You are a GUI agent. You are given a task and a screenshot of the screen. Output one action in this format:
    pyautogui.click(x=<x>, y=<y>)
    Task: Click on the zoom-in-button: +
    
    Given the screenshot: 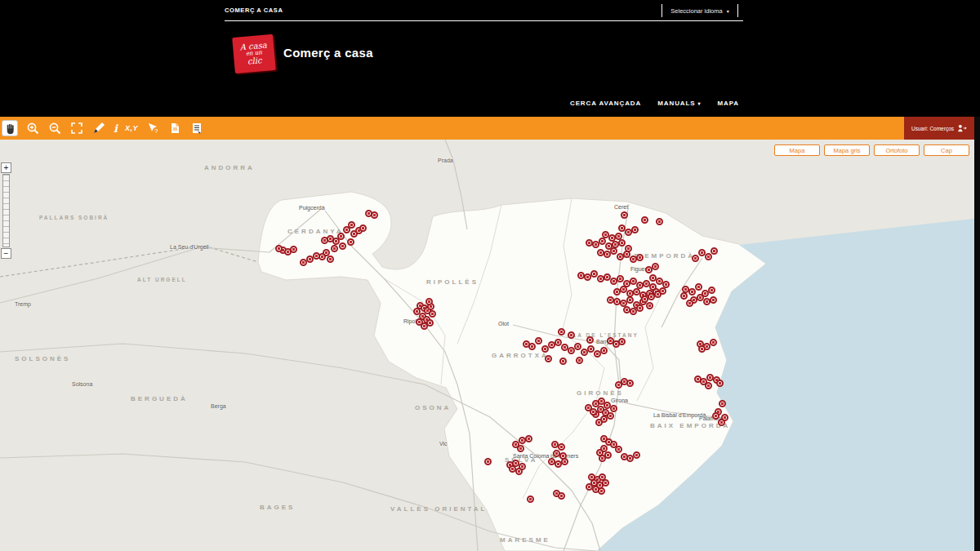 What is the action you would take?
    pyautogui.click(x=7, y=168)
    